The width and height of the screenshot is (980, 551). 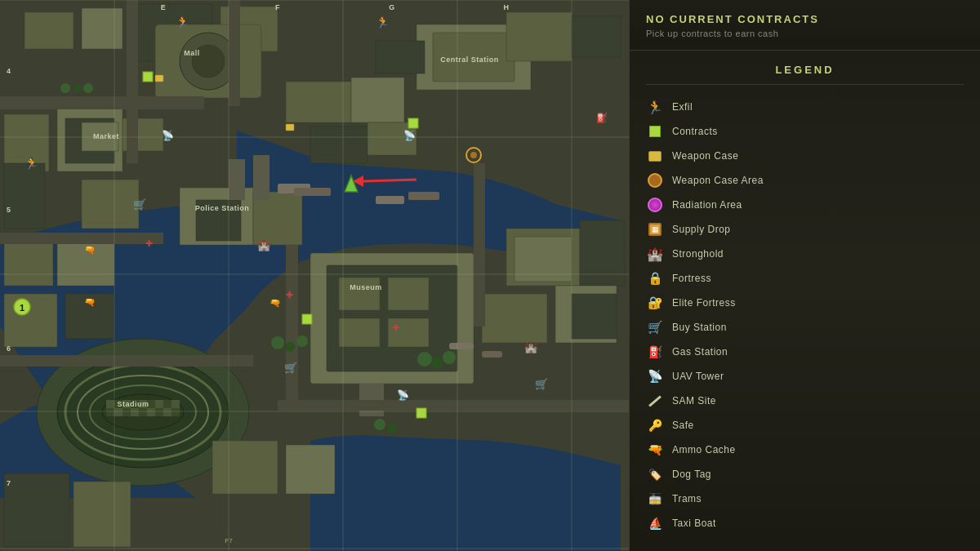 I want to click on legend-label-ammo-cache: Ammo Cache, so click(x=704, y=450).